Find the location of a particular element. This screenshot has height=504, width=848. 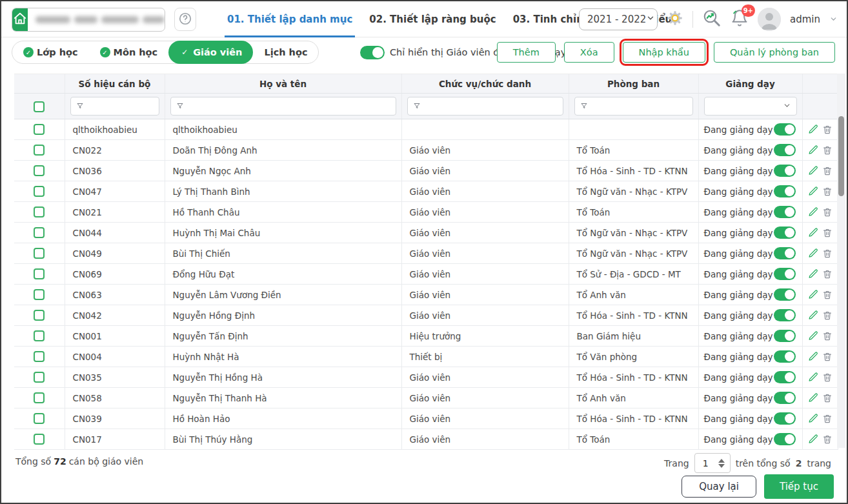

analytics-lookup-button is located at coordinates (712, 19).